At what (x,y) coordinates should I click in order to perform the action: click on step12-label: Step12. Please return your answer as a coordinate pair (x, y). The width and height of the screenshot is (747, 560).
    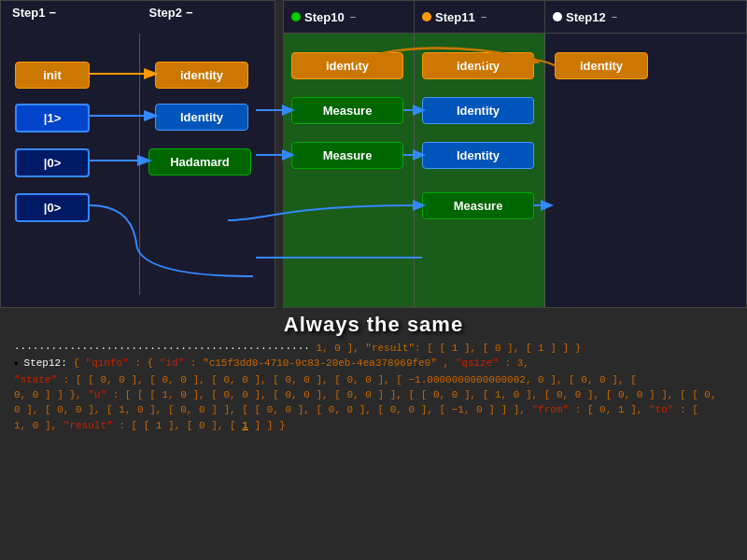
    Looking at the image, I should click on (586, 17).